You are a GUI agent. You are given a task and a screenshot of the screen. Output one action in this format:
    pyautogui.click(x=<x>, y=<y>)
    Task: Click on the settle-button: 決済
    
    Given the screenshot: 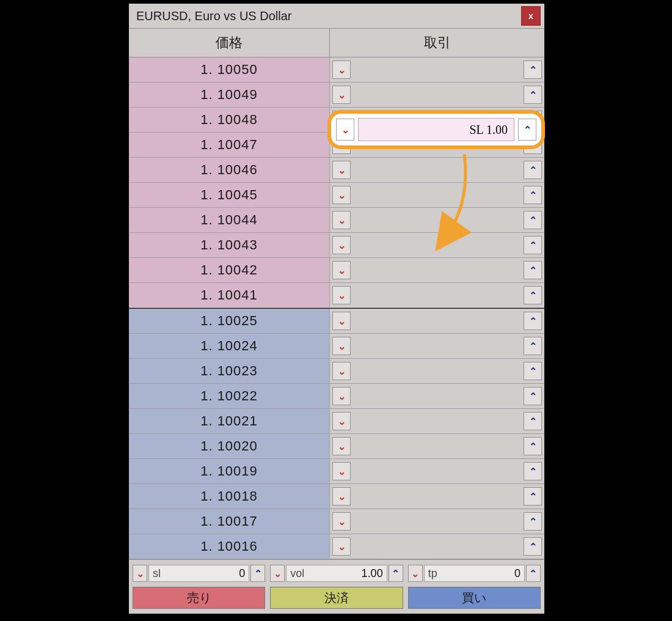 What is the action you would take?
    pyautogui.click(x=336, y=598)
    